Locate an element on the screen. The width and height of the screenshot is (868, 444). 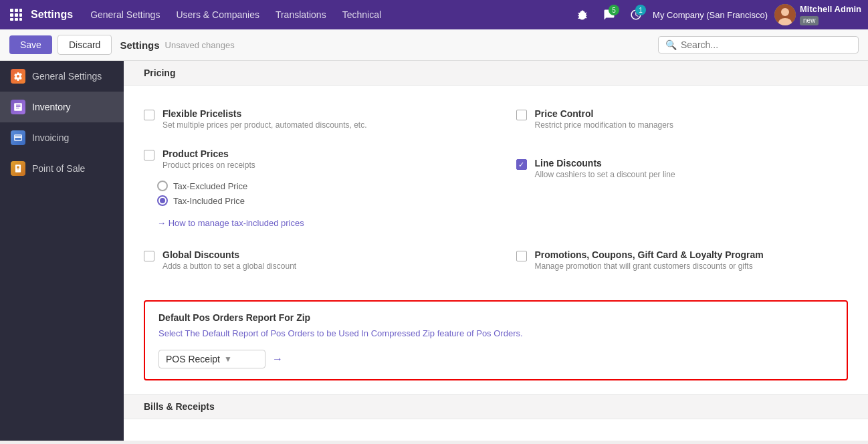
product-prices-section: Product Prices Product prices on receipt… is located at coordinates (320, 190).